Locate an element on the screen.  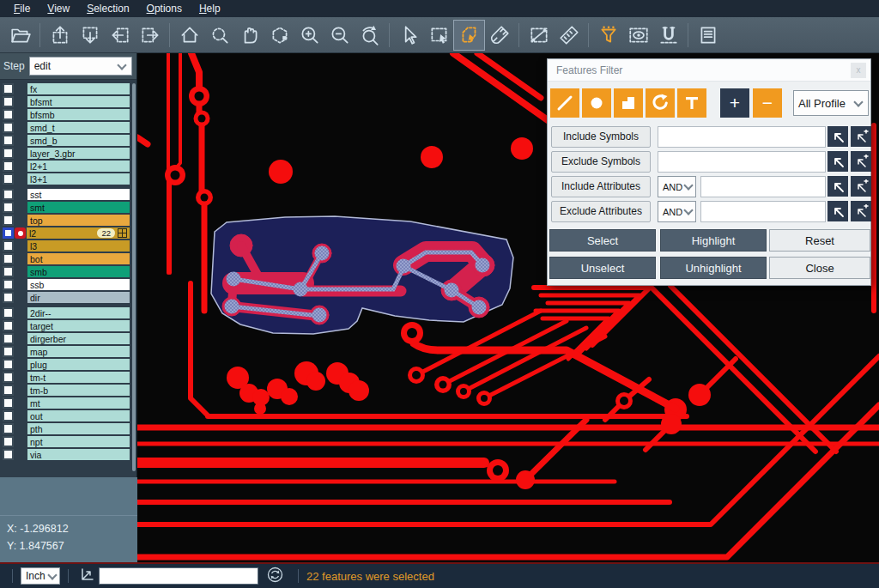
include-attributes-logic-select: AND is located at coordinates (676, 187).